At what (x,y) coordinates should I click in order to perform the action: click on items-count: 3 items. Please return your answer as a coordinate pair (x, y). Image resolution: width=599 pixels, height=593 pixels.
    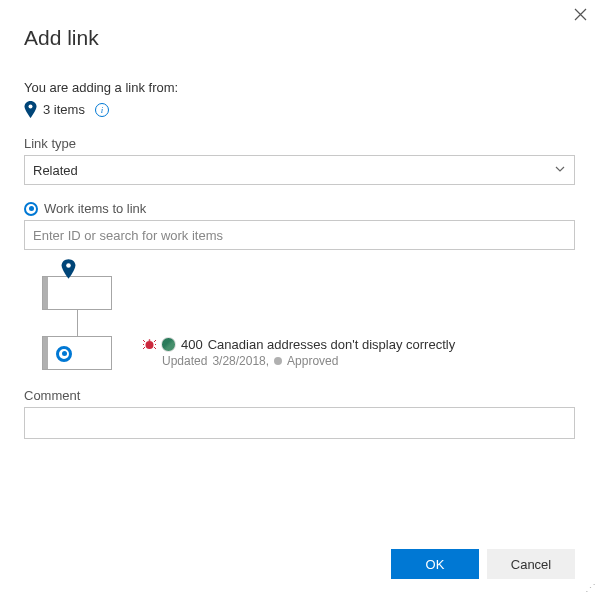
    Looking at the image, I should click on (64, 110).